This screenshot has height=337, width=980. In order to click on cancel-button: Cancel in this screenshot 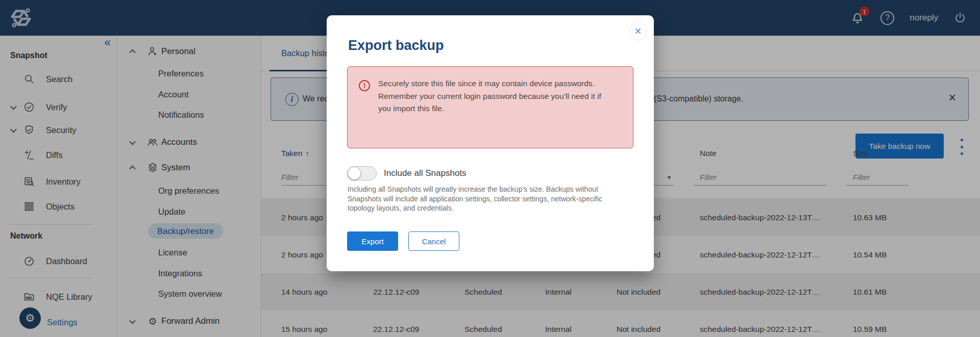, I will do `click(434, 241)`.